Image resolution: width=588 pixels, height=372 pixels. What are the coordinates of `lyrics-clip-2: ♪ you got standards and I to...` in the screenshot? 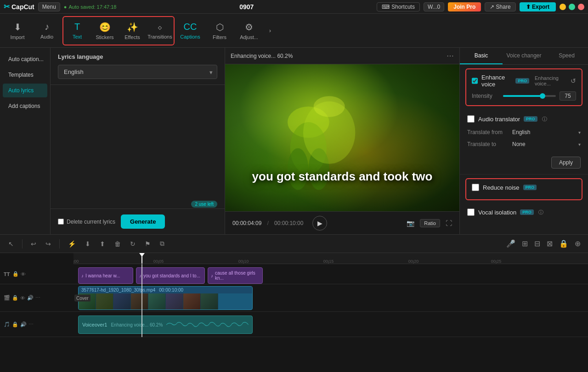 It's located at (170, 276).